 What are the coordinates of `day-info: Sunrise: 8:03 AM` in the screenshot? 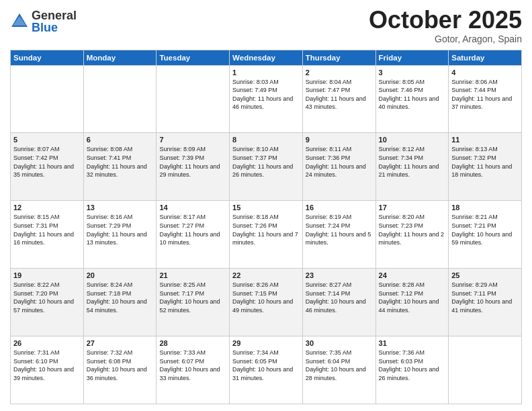 It's located at (266, 82).